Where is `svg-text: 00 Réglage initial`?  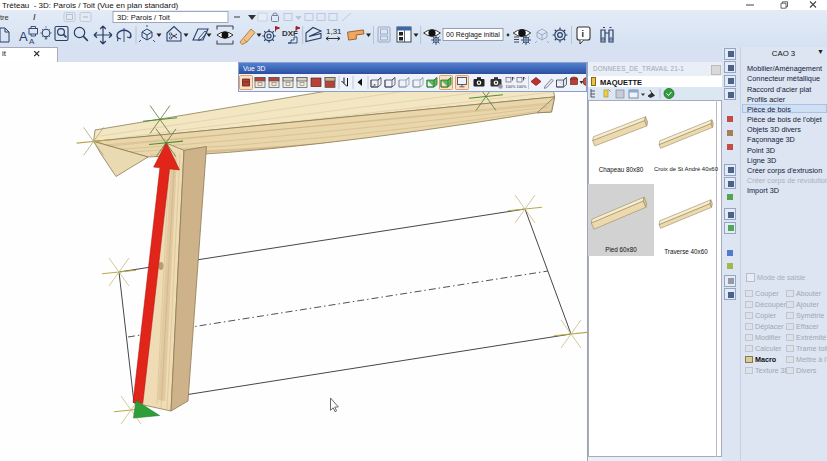 svg-text: 00 Réglage initial is located at coordinates (473, 35).